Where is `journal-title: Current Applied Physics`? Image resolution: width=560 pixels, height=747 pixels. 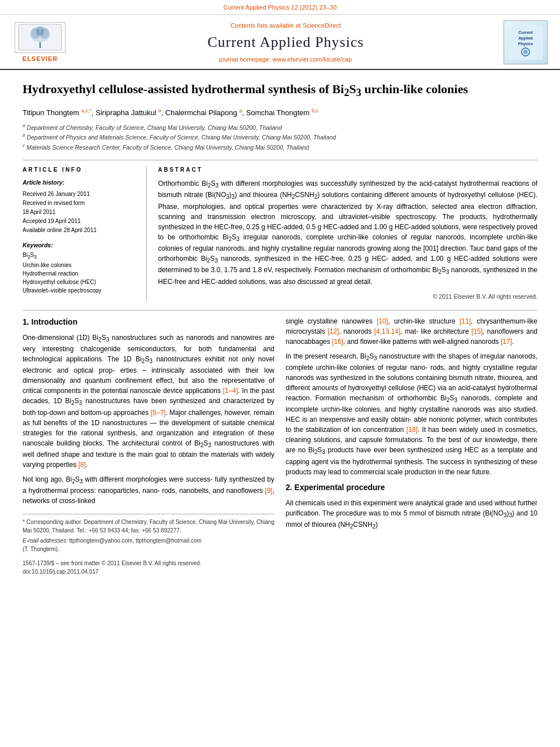 journal-title: Current Applied Physics is located at coordinates (286, 42).